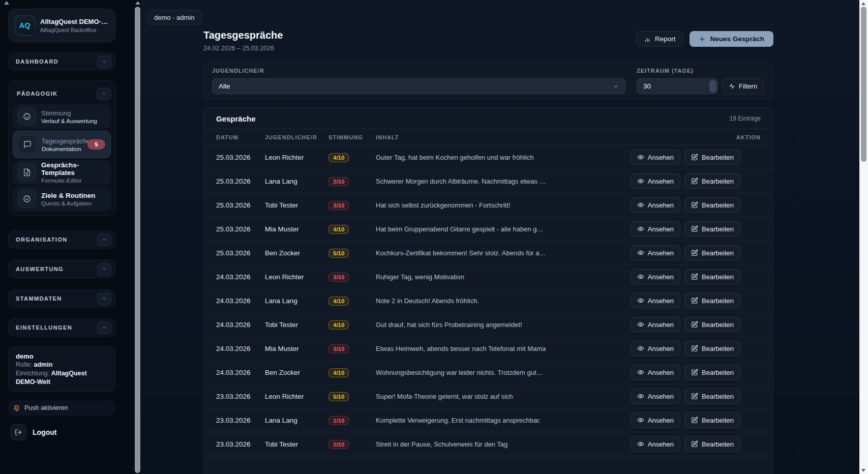 The width and height of the screenshot is (868, 474). Describe the element at coordinates (62, 408) in the screenshot. I see `push-activate-button: Push aktivieren` at that location.